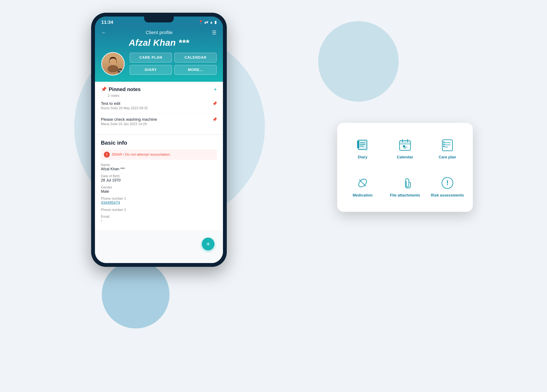 Image resolution: width=547 pixels, height=392 pixels. Describe the element at coordinates (447, 183) in the screenshot. I see `risk-icon-container: !` at that location.